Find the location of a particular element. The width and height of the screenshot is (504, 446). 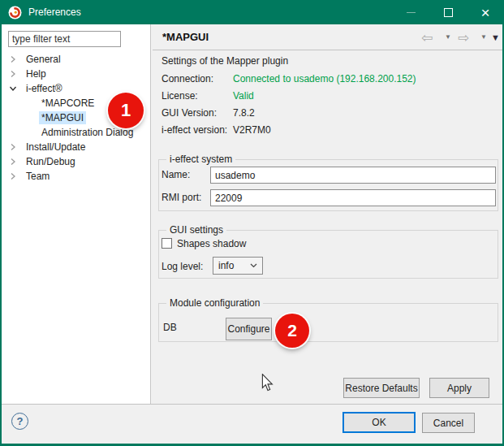

filter-input is located at coordinates (65, 39).